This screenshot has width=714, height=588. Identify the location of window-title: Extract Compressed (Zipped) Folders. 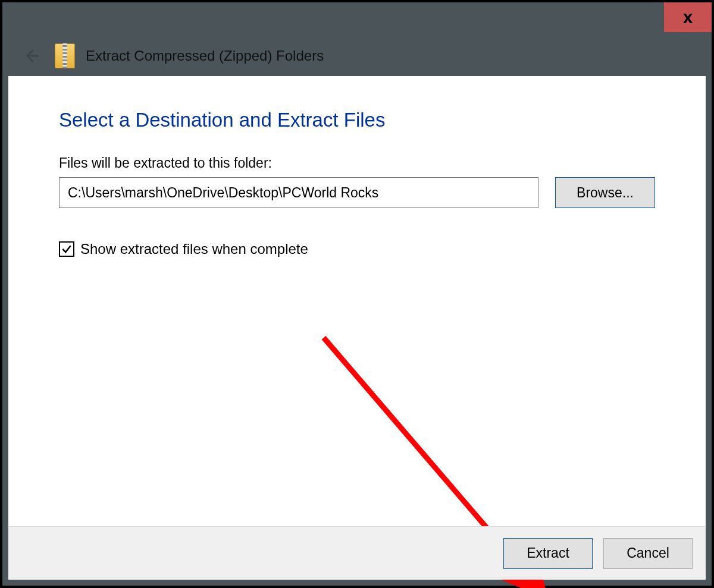
(205, 56).